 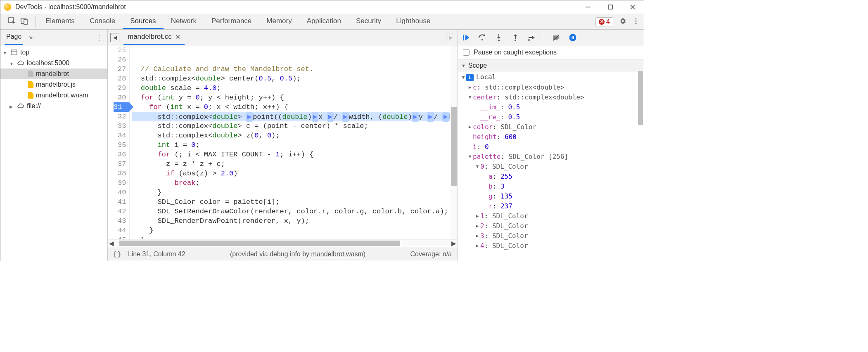 I want to click on scope-row: ▶4: SDL_Color, so click(x=551, y=246).